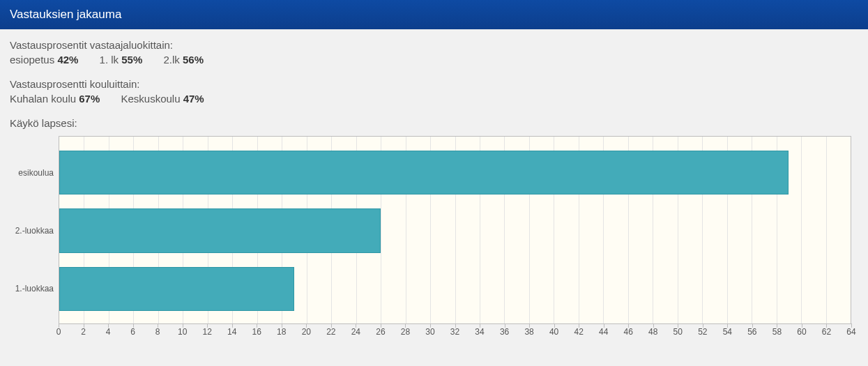 This screenshot has width=868, height=366. Describe the element at coordinates (434, 15) in the screenshot. I see `section-header: Vastauksien jakauma` at that location.